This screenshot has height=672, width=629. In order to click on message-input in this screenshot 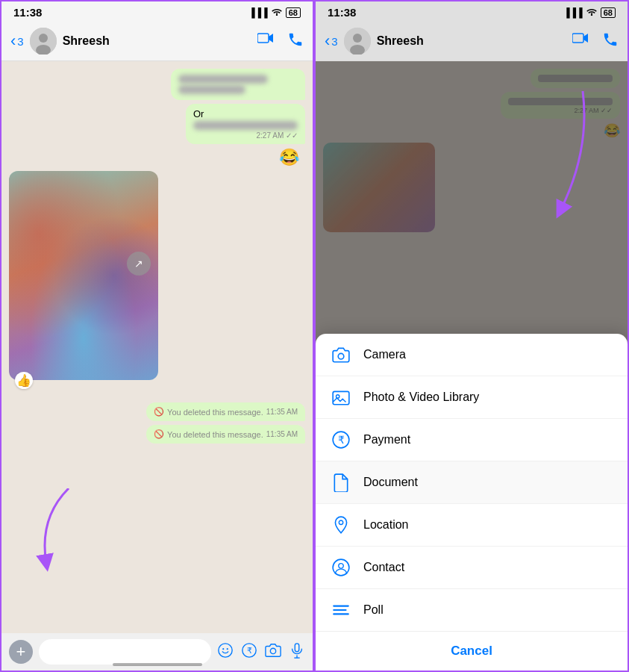, I will do `click(125, 652)`.